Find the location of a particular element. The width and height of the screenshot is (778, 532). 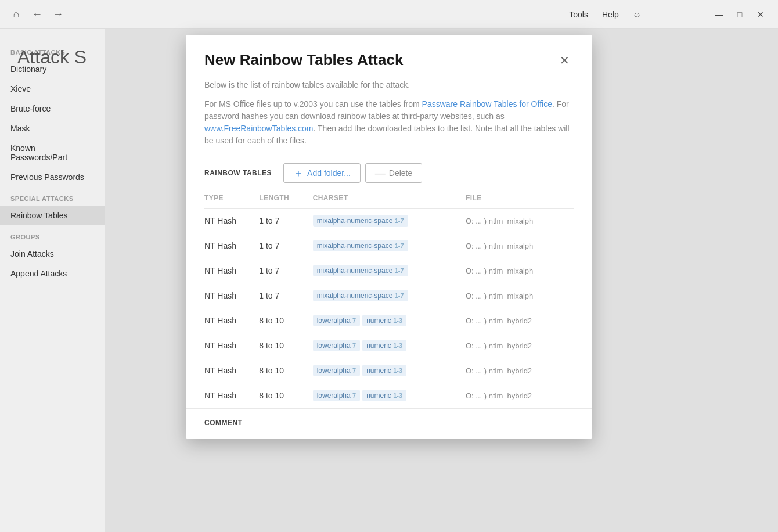

titlebar-nav: ⌂ ← → is located at coordinates (34, 15).